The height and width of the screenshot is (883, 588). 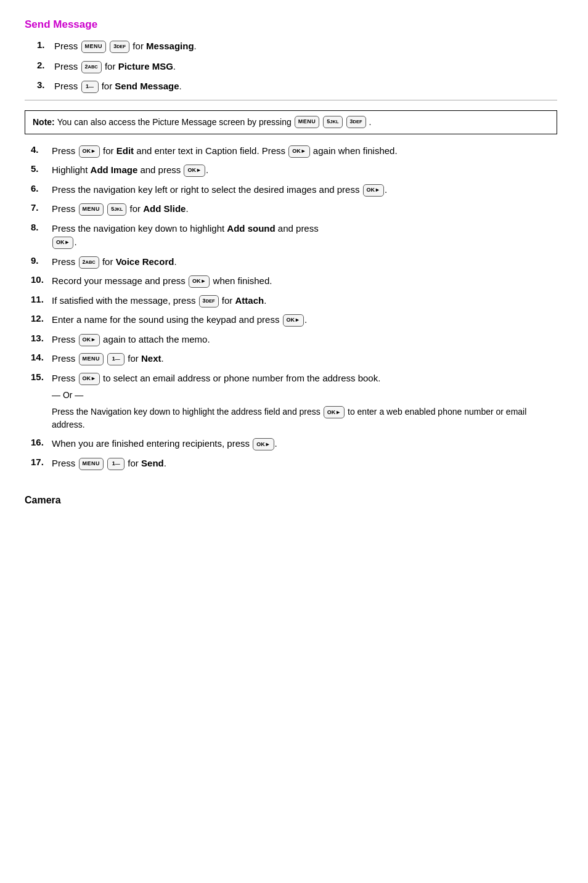 I want to click on step-8-num: 8., so click(x=40, y=227).